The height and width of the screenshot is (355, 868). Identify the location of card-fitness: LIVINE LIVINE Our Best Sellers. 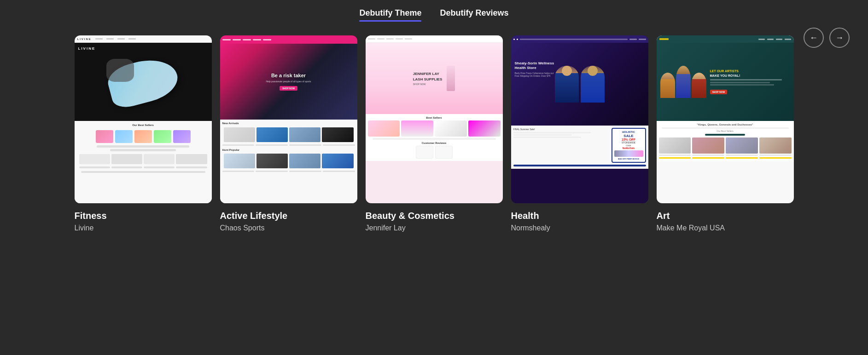
(143, 134).